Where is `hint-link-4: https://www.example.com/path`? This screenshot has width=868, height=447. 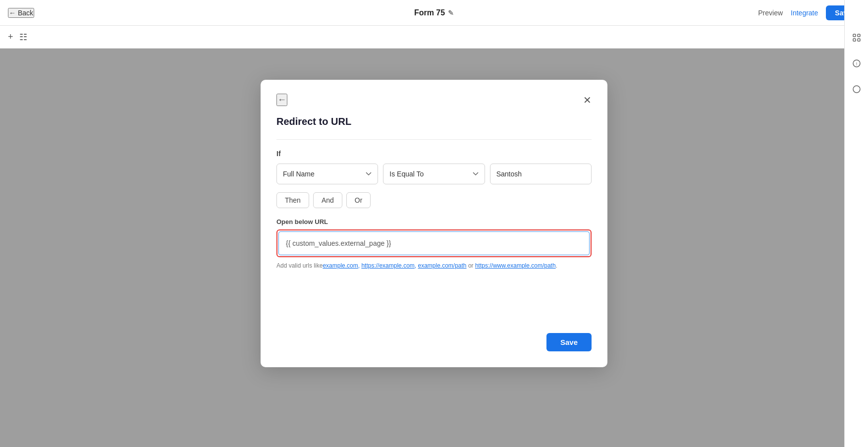 hint-link-4: https://www.example.com/path is located at coordinates (515, 266).